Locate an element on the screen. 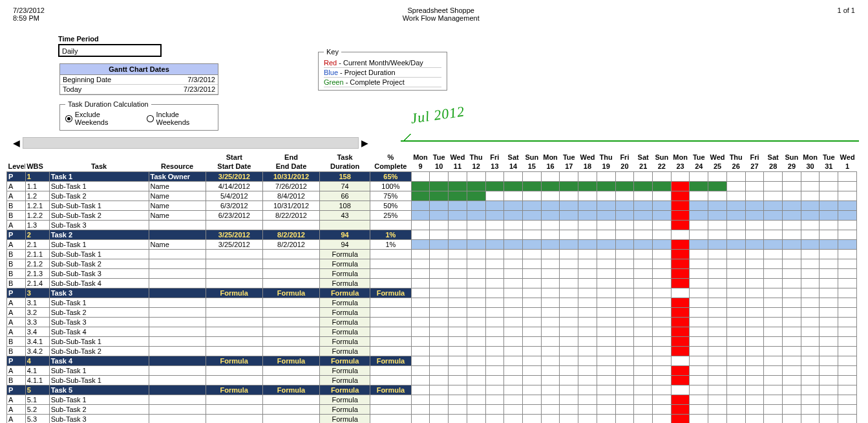  col-dur2: Duration is located at coordinates (345, 167).